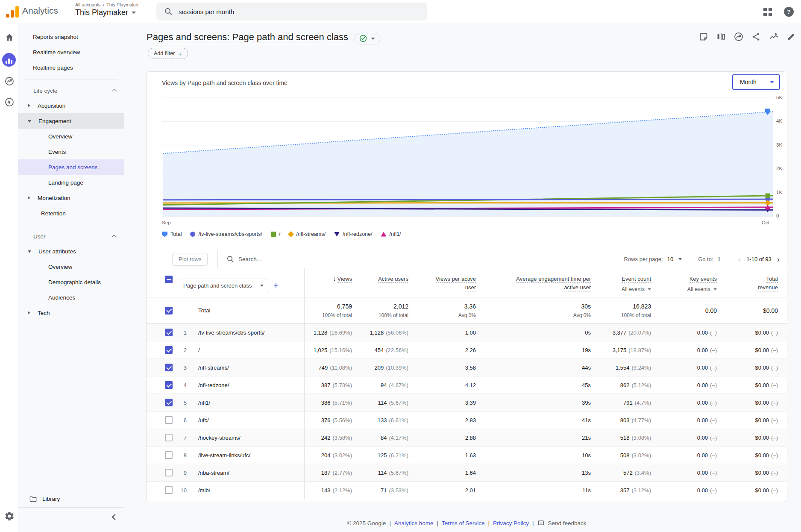 This screenshot has width=801, height=532. Describe the element at coordinates (467, 311) in the screenshot. I see `table-total-row: Total 6,759100% of total 2,012100% of to…` at that location.